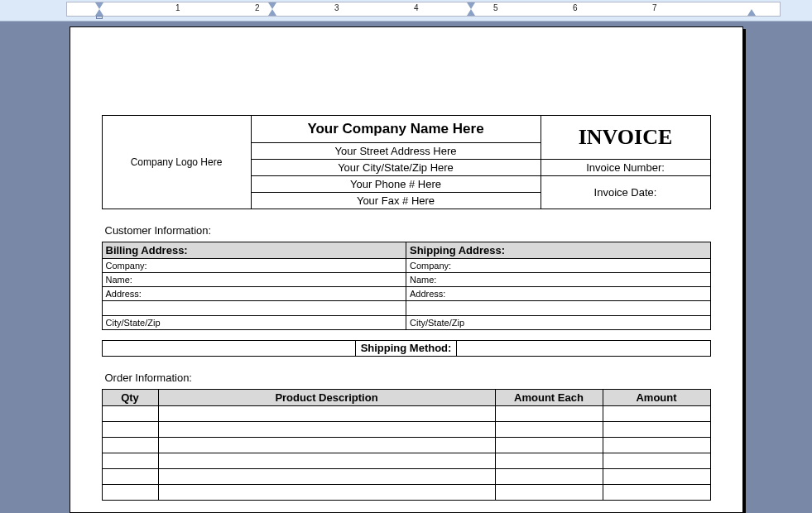 This screenshot has height=513, width=812. Describe the element at coordinates (396, 184) in the screenshot. I see `phone-text: Your Phone # Here` at that location.